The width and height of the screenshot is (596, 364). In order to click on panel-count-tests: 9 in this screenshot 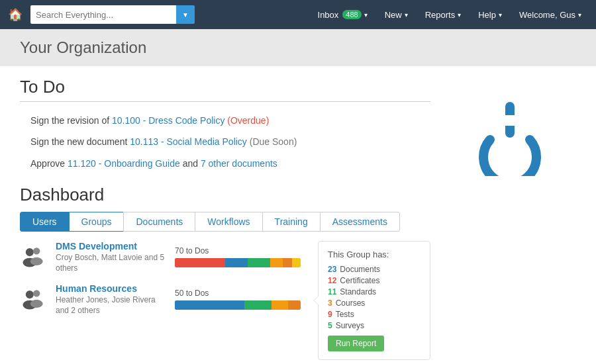, I will do `click(330, 314)`.